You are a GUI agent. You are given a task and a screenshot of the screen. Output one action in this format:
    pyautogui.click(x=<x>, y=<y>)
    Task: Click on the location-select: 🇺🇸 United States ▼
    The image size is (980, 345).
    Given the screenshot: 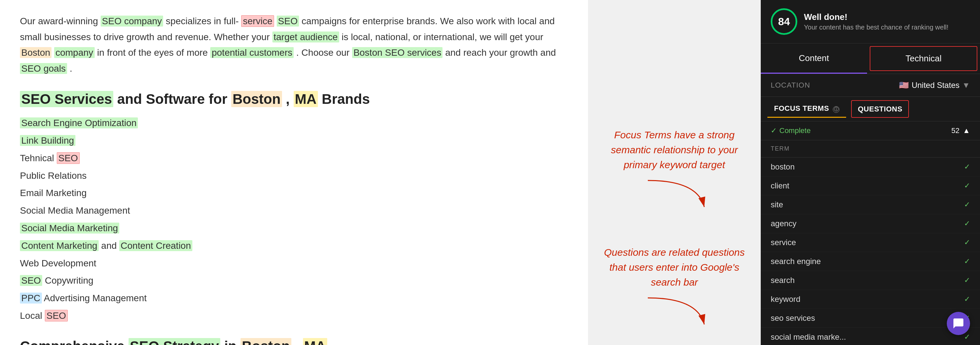 What is the action you would take?
    pyautogui.click(x=934, y=85)
    